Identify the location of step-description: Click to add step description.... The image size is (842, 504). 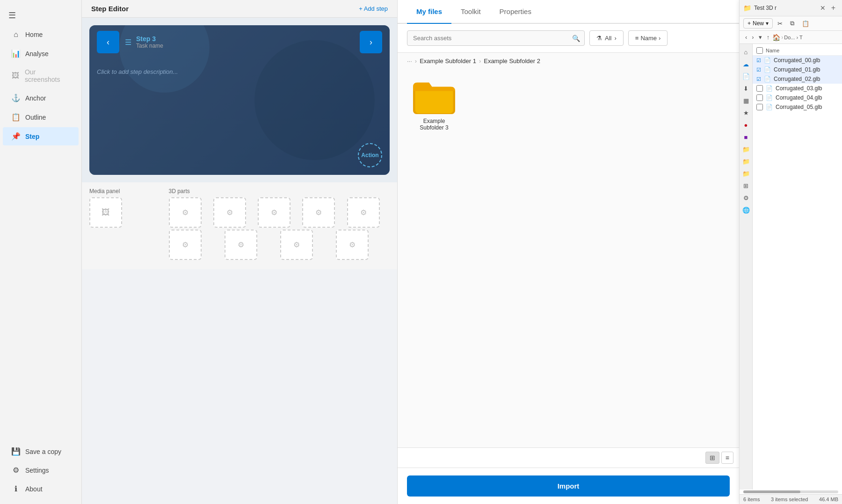
(240, 77).